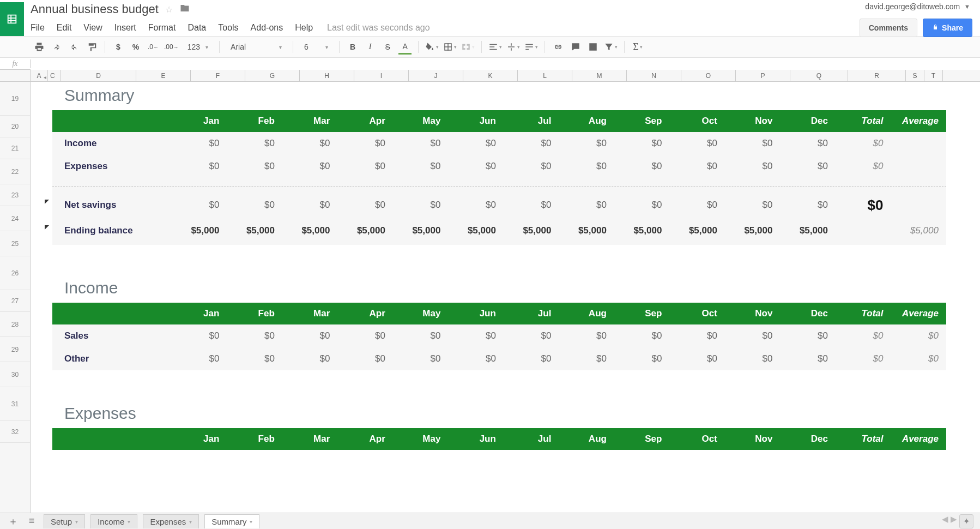 The image size is (980, 529). What do you see at coordinates (15, 324) in the screenshot?
I see `row-header: 28` at bounding box center [15, 324].